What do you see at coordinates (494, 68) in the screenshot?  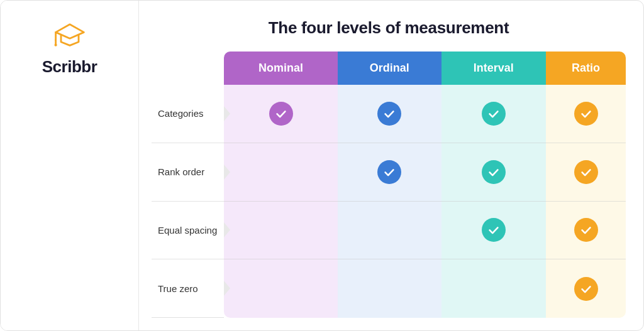 I see `header-interval: Interval` at bounding box center [494, 68].